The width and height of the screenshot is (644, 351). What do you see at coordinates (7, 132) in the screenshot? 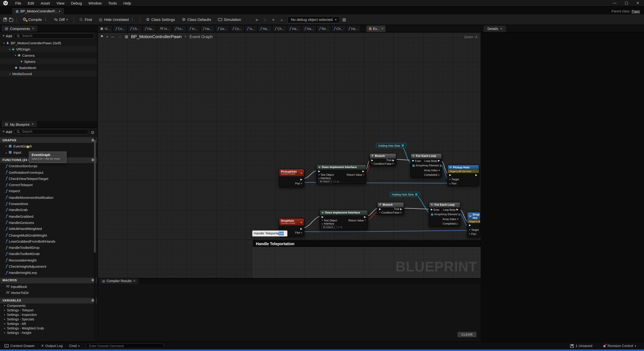
I see `add-blueprint-item-button: Add` at bounding box center [7, 132].